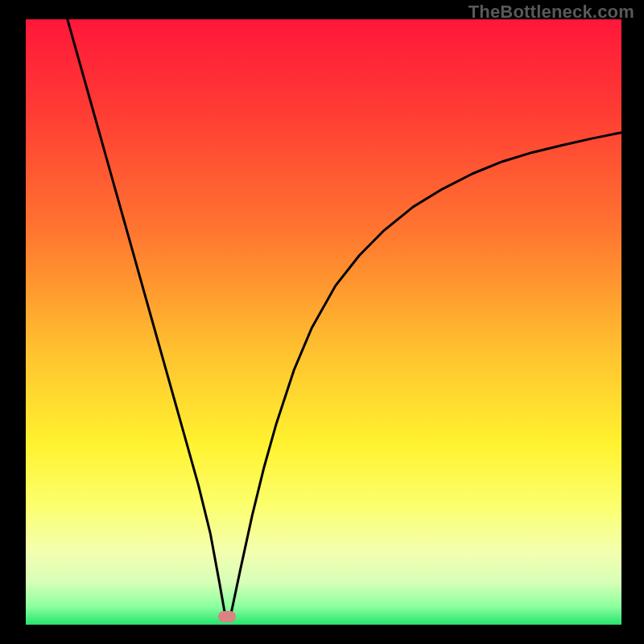  I want to click on min-marker, so click(227, 617).